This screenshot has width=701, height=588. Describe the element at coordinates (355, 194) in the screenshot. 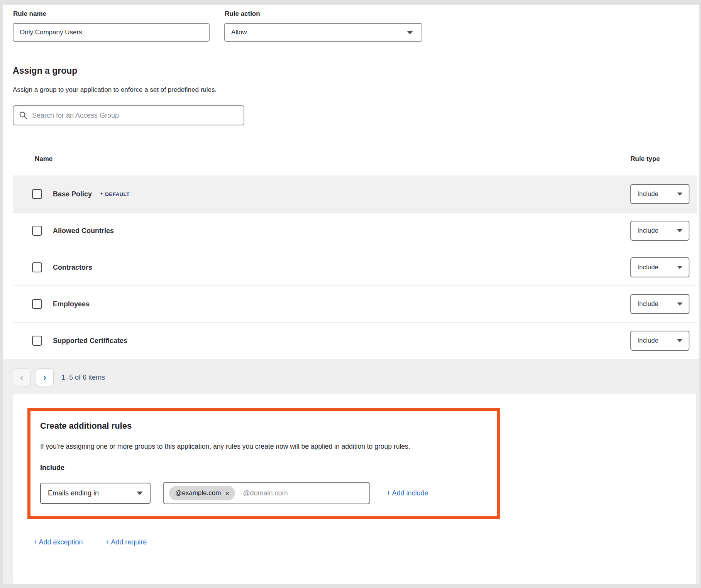

I see `table-row: Base Policy • DEFAULT Include` at that location.